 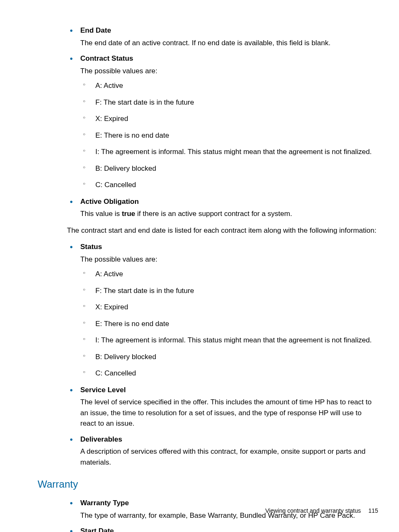 I want to click on term-title: End Date, so click(x=229, y=31).